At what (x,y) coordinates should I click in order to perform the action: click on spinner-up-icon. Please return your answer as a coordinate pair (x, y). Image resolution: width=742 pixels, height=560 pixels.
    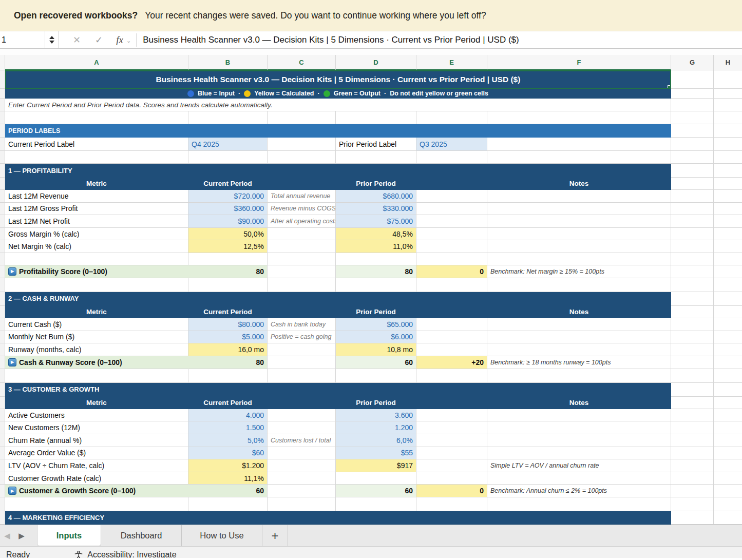
    Looking at the image, I should click on (52, 37).